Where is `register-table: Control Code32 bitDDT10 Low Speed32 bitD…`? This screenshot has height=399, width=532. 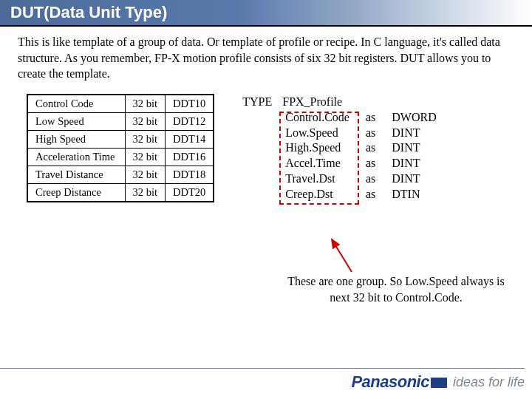 register-table: Control Code32 bitDDT10 Low Speed32 bitD… is located at coordinates (120, 148).